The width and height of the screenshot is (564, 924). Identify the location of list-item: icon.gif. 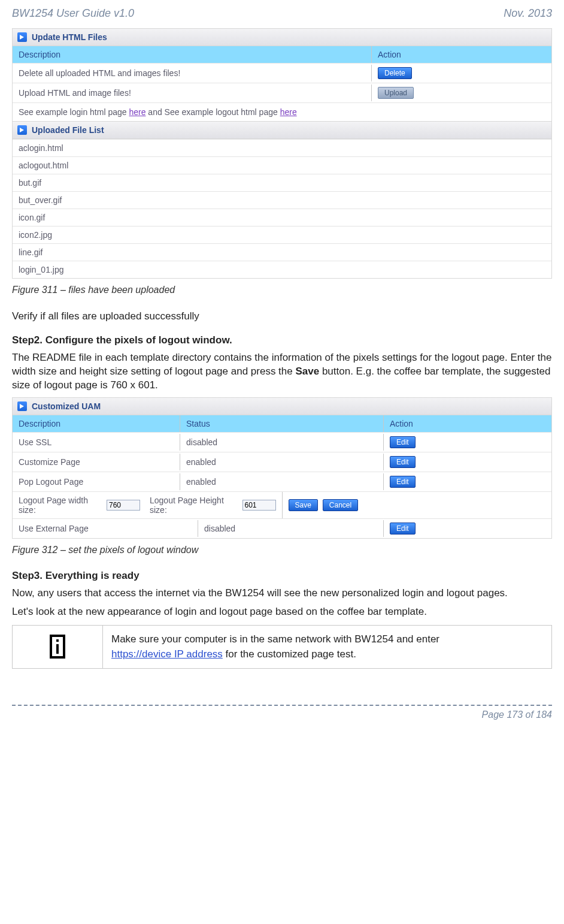
(282, 217).